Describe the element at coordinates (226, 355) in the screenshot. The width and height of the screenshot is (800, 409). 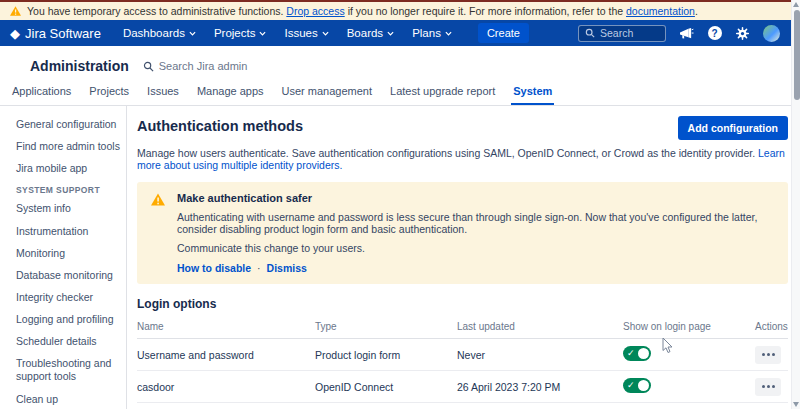
I see `row-name: Username and password` at that location.